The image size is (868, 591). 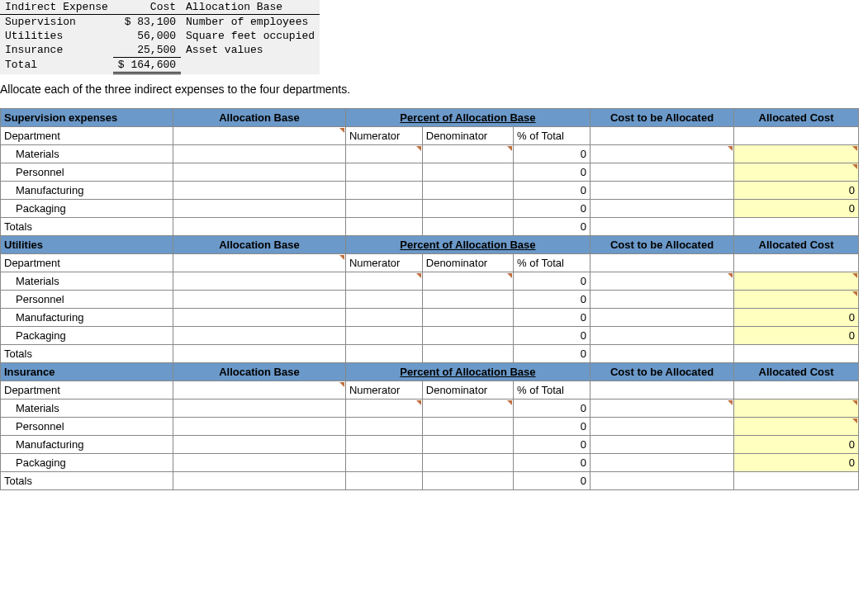 I want to click on dept-name: Packaging, so click(x=88, y=209).